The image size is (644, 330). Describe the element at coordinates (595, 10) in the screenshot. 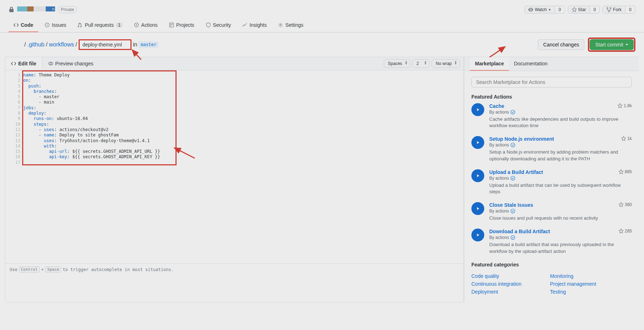

I see `star-count: 0` at that location.